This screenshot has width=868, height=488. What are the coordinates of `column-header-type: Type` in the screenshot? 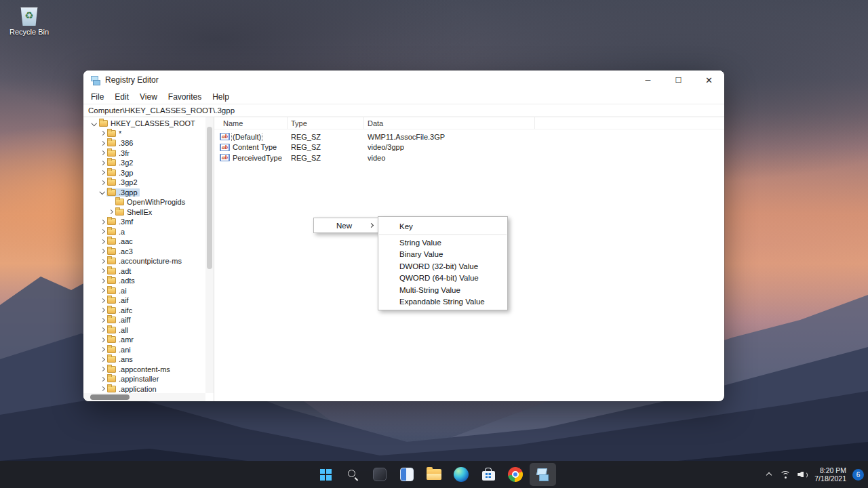 It's located at (326, 123).